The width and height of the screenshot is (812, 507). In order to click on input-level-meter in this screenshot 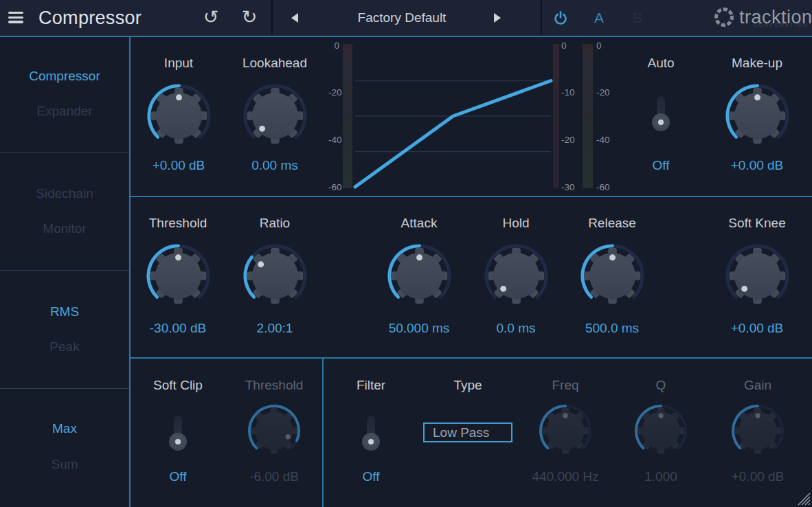, I will do `click(348, 116)`.